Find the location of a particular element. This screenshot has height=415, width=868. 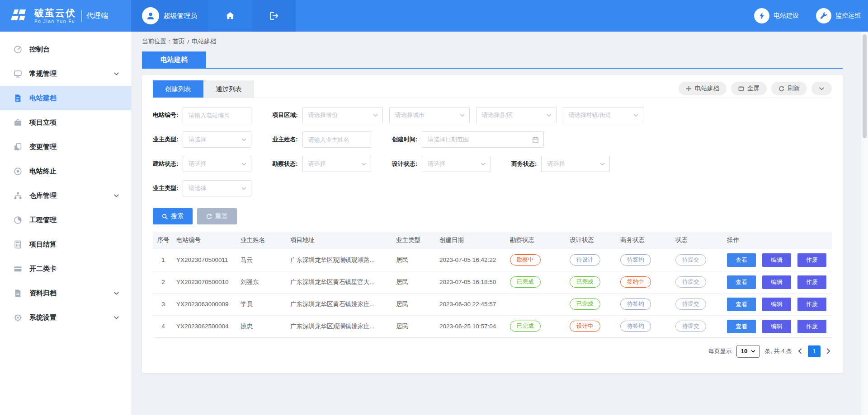

owner-name-input is located at coordinates (337, 140).